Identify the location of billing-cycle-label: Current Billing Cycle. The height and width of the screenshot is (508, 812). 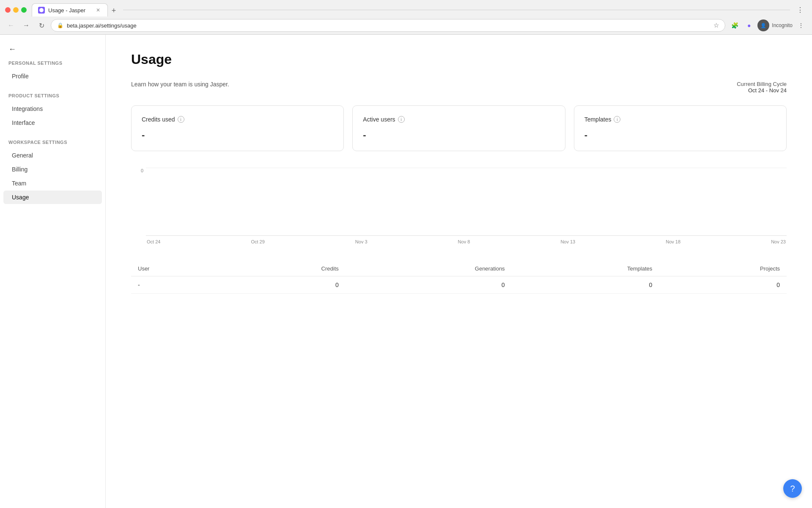
(762, 84).